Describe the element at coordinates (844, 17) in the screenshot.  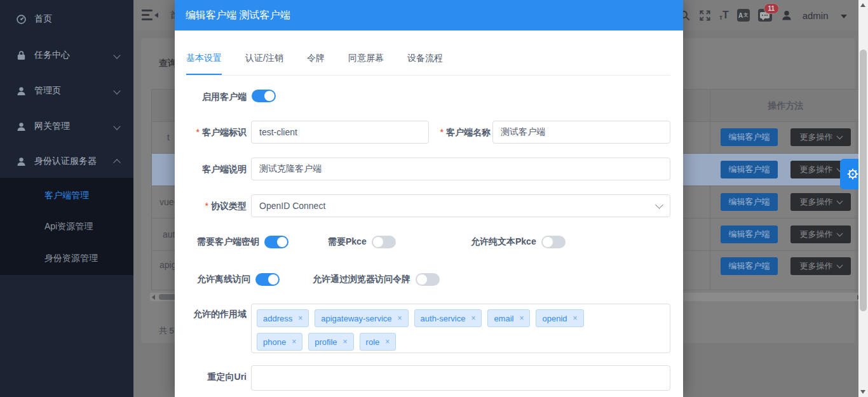
I see `user-menu-caret-icon` at that location.